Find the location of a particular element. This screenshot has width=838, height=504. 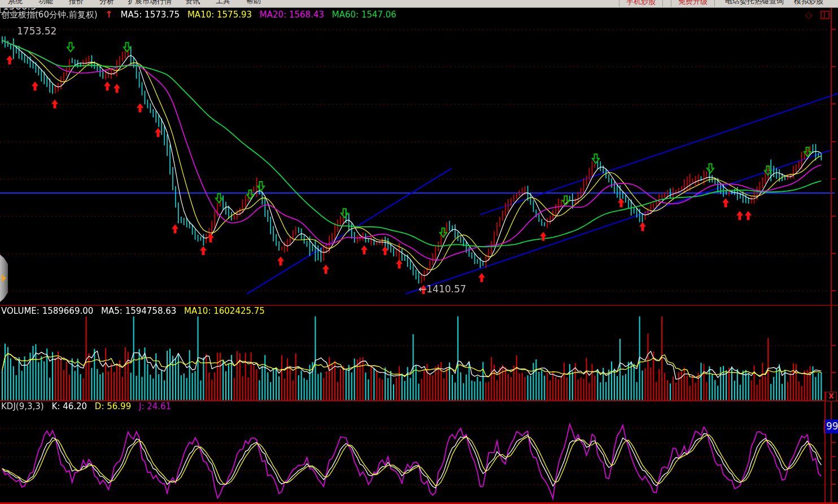

ma60-value: MA60: 1547.06 is located at coordinates (364, 15).